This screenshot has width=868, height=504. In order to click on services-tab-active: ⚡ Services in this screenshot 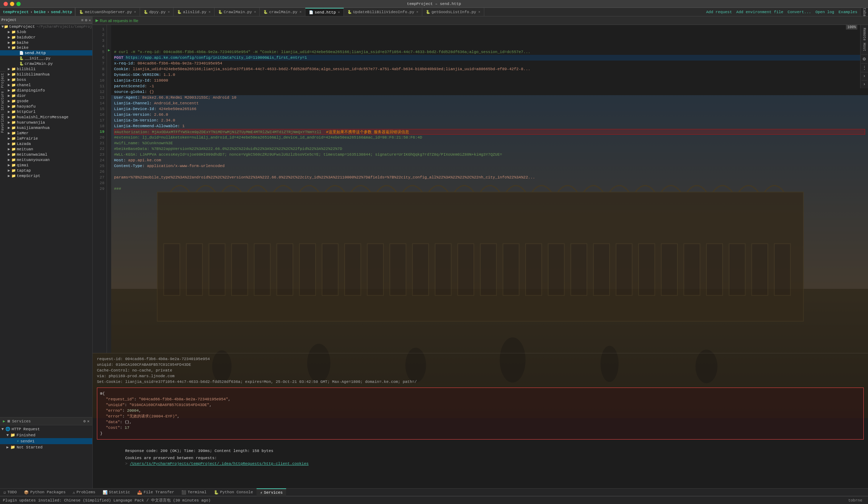, I will do `click(272, 492)`.